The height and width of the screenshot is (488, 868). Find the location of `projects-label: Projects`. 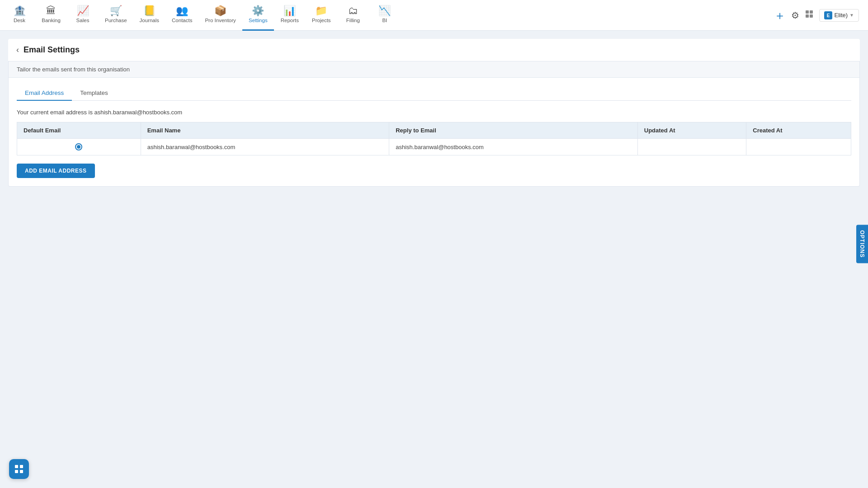

projects-label: Projects is located at coordinates (321, 20).